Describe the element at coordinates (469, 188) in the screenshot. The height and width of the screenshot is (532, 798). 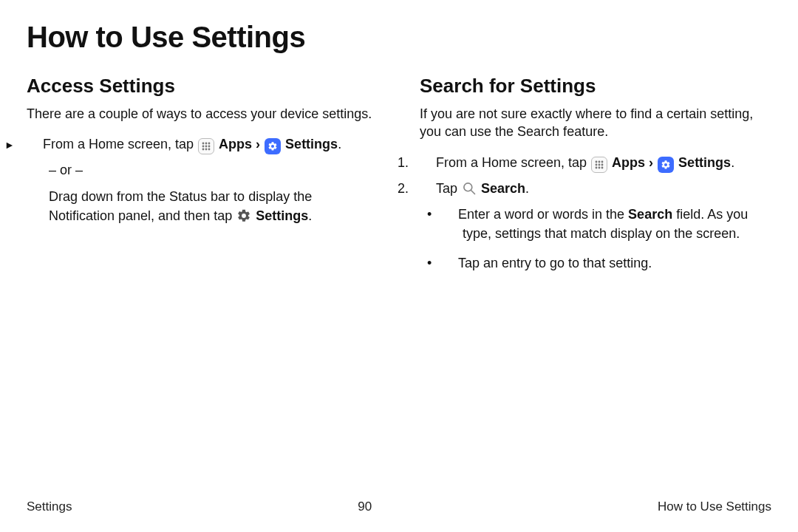
I see `search-icon` at that location.